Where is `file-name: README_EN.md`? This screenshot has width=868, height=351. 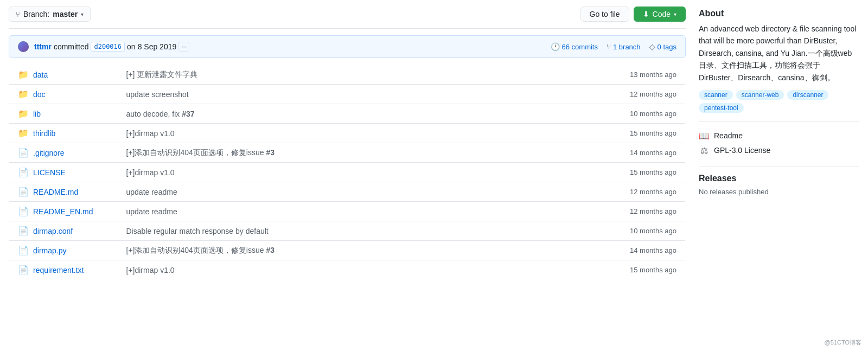
file-name: README_EN.md is located at coordinates (63, 212).